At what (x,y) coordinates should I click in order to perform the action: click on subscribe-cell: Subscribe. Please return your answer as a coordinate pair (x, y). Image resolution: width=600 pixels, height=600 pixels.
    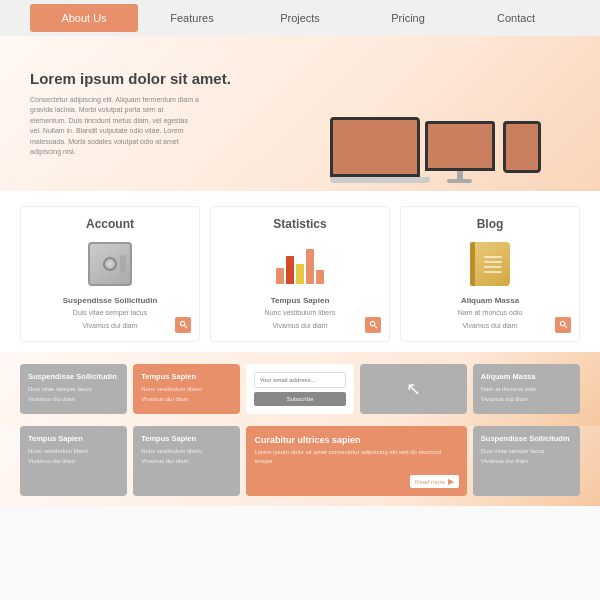
    Looking at the image, I should click on (300, 389).